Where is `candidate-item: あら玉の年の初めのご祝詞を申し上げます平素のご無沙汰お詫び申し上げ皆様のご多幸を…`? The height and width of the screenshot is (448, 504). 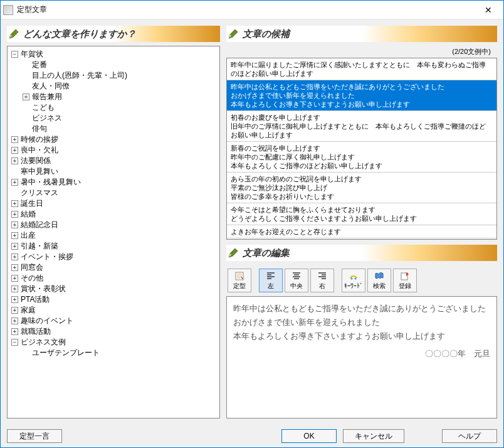
candidate-item: あら玉の年の初めのご祝詞を申し上げます平素のご無沙汰お詫び申し上げ皆様のご多幸を… is located at coordinates (362, 188).